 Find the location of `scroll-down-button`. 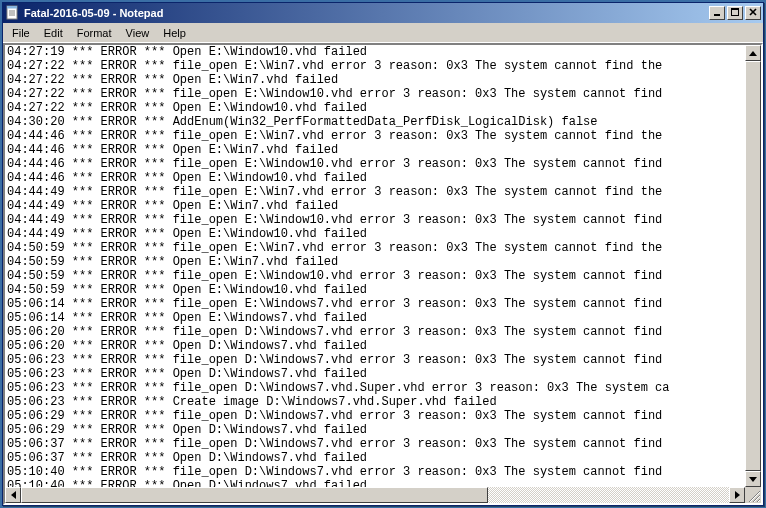

scroll-down-button is located at coordinates (753, 479).